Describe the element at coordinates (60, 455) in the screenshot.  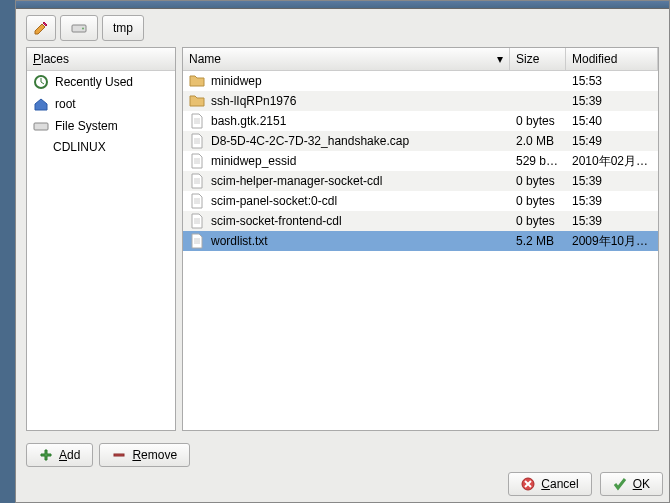
I see `add-button: Add` at that location.